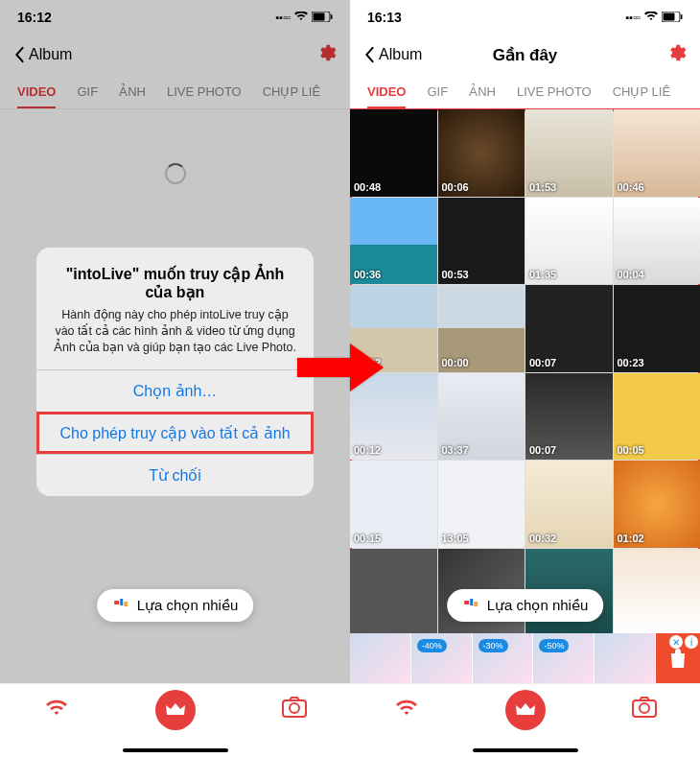  I want to click on status-bar: 16:13 ▪▪▫▫, so click(525, 17).